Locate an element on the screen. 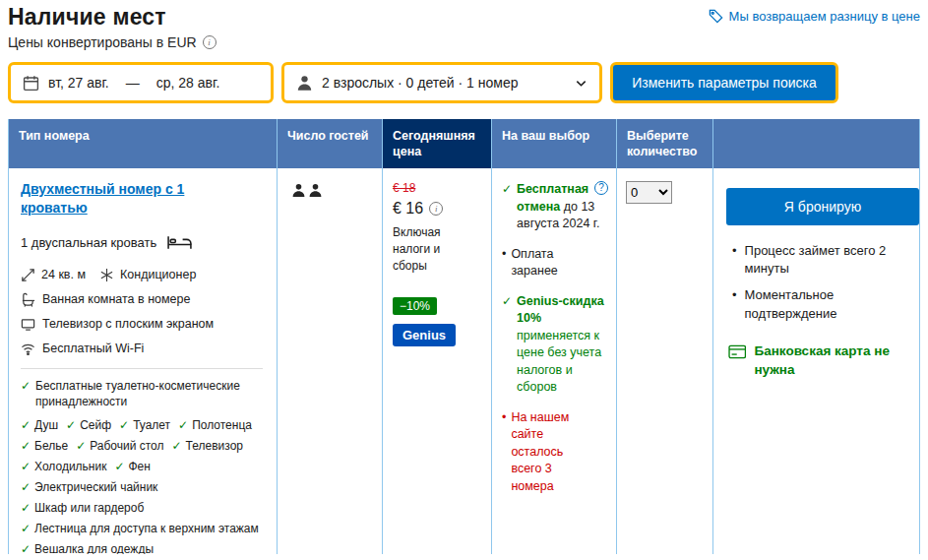  room-size-label: 24 кв. м is located at coordinates (63, 275).